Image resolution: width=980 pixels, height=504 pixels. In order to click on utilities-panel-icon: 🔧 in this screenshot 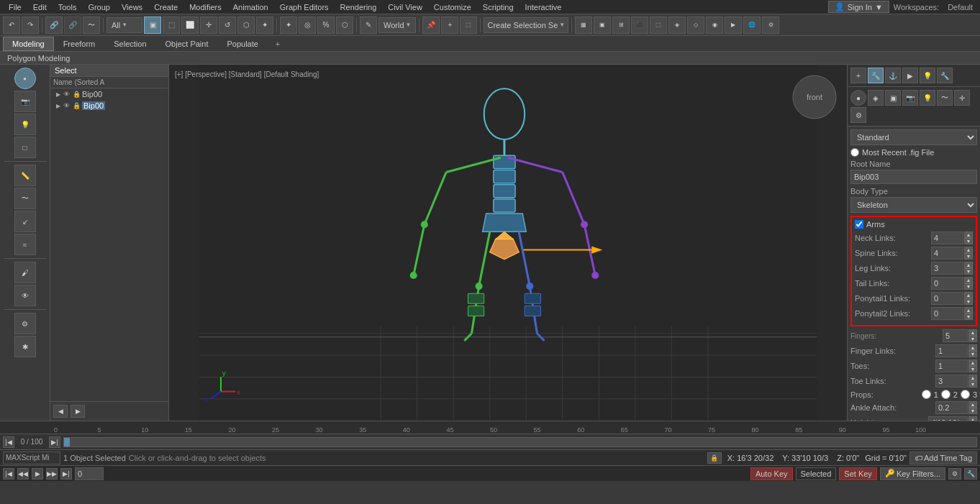, I will do `click(945, 75)`.